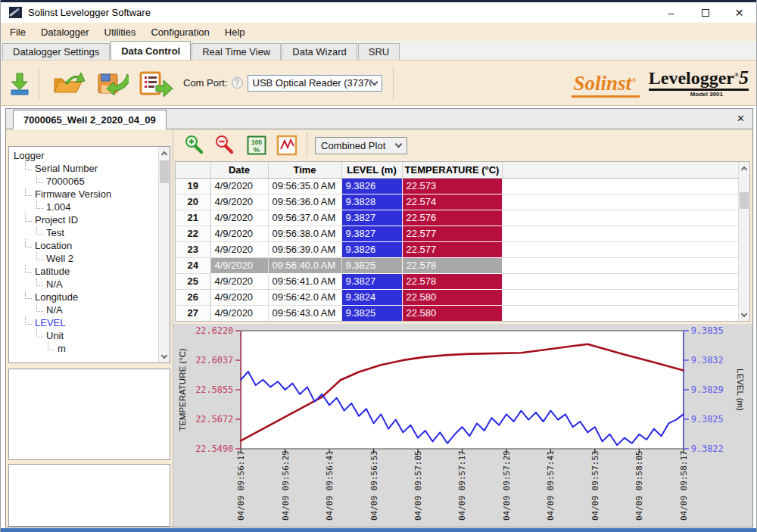 The height and width of the screenshot is (532, 757). I want to click on zoom-100-icon: 100 %, so click(257, 145).